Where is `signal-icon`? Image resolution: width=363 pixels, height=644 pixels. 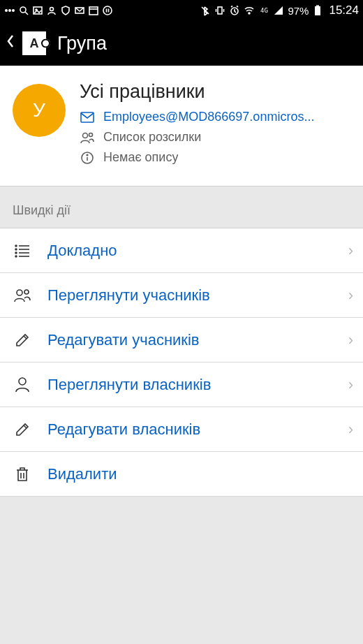
signal-icon is located at coordinates (279, 10).